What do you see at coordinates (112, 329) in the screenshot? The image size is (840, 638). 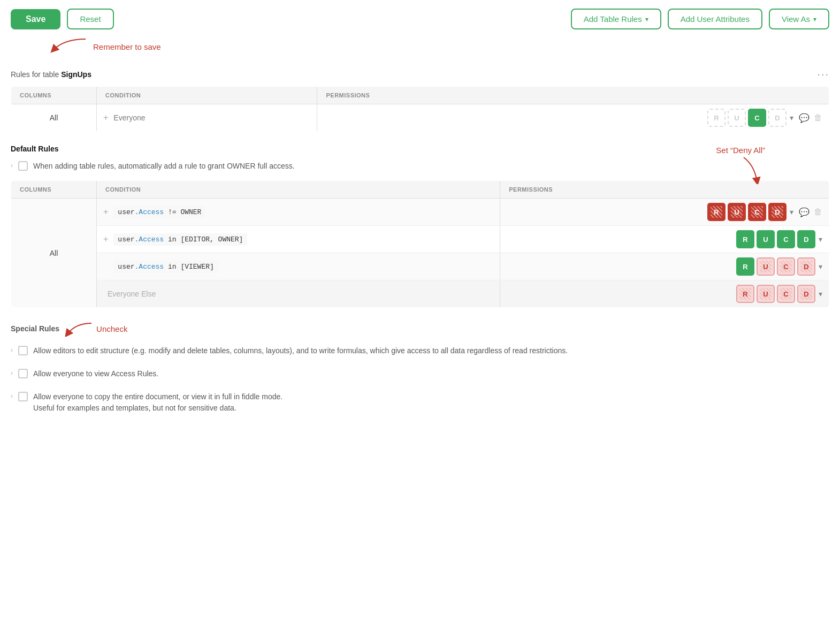 I see `uncheck-text: Uncheck` at bounding box center [112, 329].